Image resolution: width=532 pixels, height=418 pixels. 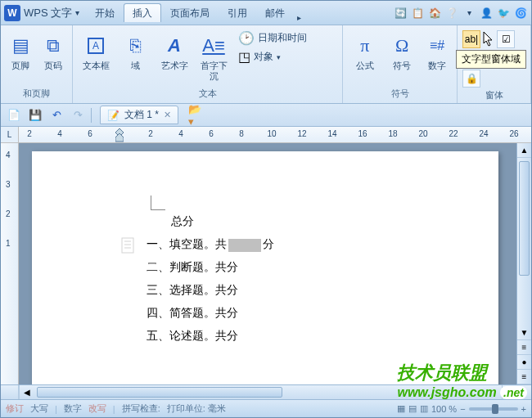 I want to click on tab-start: 开始, so click(x=105, y=13).